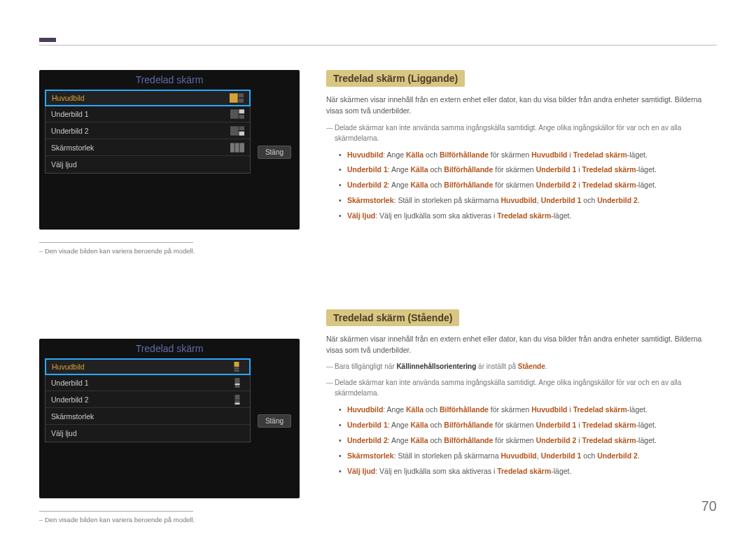 This screenshot has height=534, width=756. I want to click on osd-liggande: Tredelad skärm Huvudbild Underbild 1, so click(169, 150).